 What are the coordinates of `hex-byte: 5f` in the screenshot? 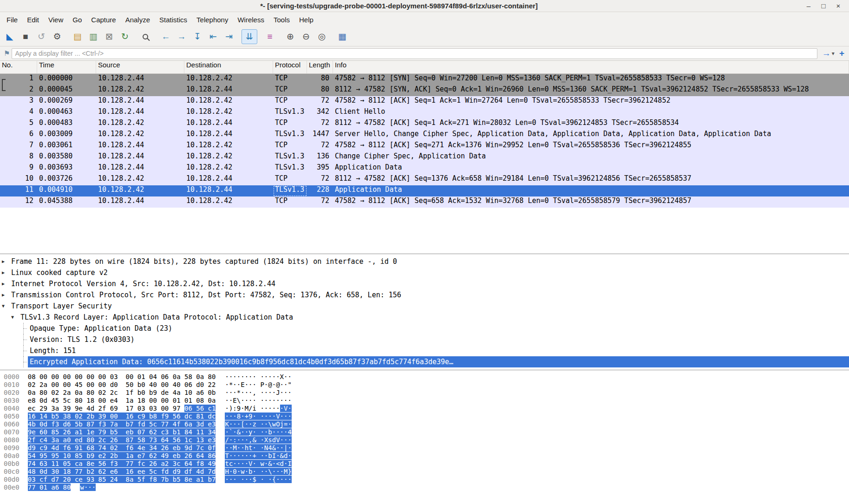 It's located at (143, 479).